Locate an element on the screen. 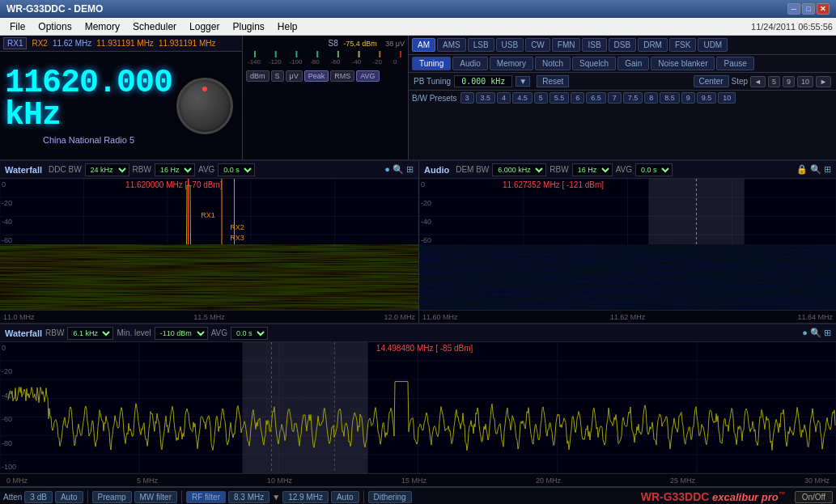 The height and width of the screenshot is (504, 836). bottom-avg-select: 0.0 s is located at coordinates (249, 333).